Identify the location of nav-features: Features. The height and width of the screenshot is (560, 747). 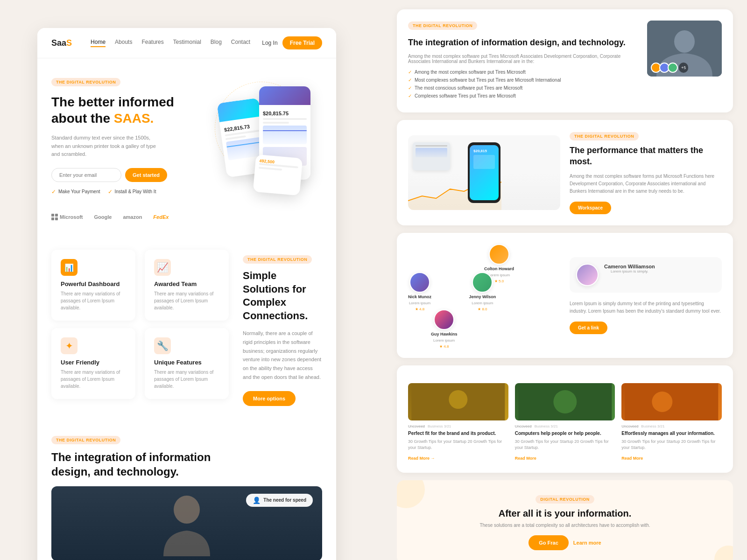
(152, 43).